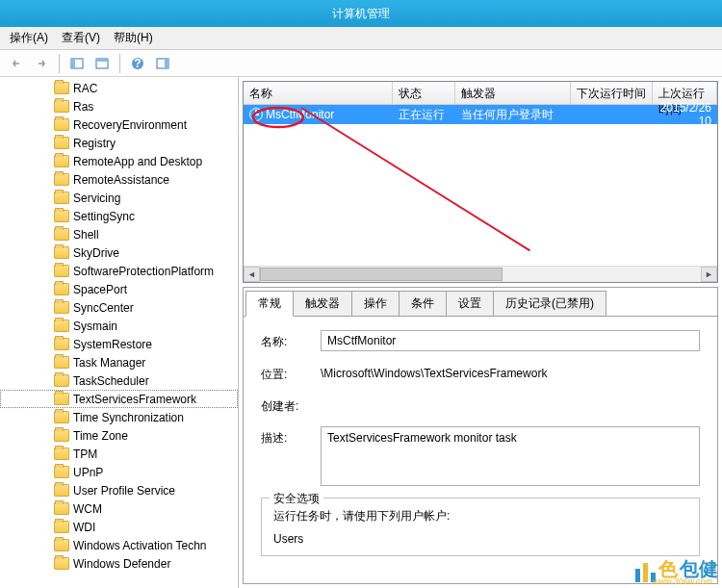 This screenshot has width=722, height=588. What do you see at coordinates (119, 162) in the screenshot?
I see `tree-item-remoteapp-and-desktop: RemoteApp and Desktop` at bounding box center [119, 162].